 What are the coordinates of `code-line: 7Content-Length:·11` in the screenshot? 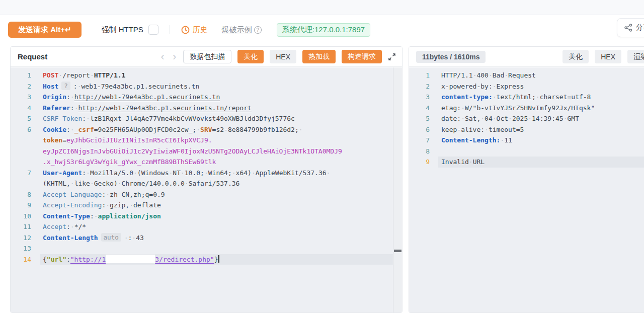 It's located at (526, 140).